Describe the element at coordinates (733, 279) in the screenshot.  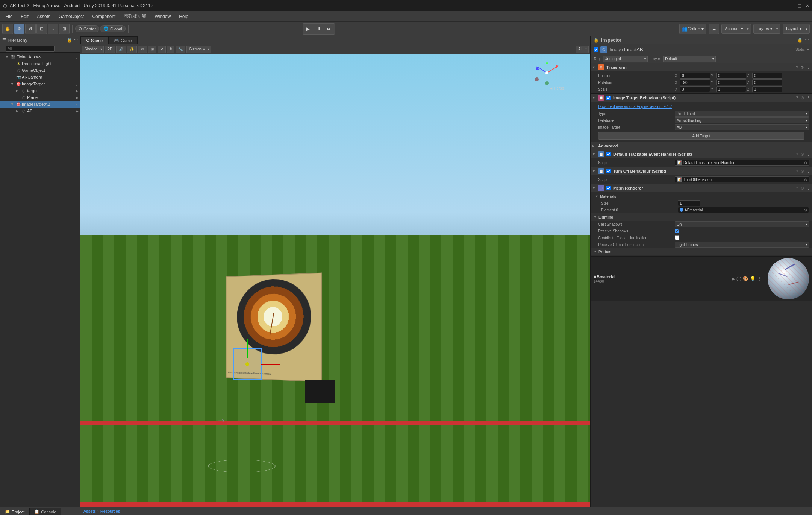
I see `preview-play-icon: ▶` at that location.